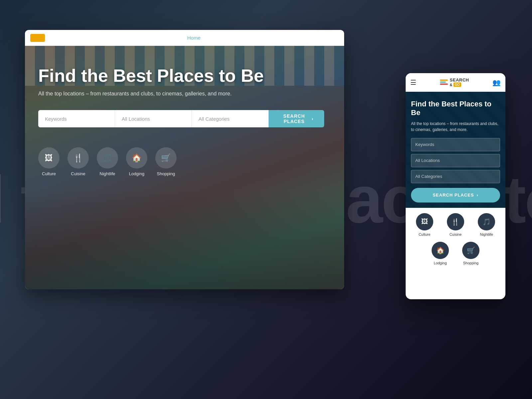 The height and width of the screenshot is (399, 532). What do you see at coordinates (49, 158) in the screenshot?
I see `culture-icon: 🖼` at bounding box center [49, 158].